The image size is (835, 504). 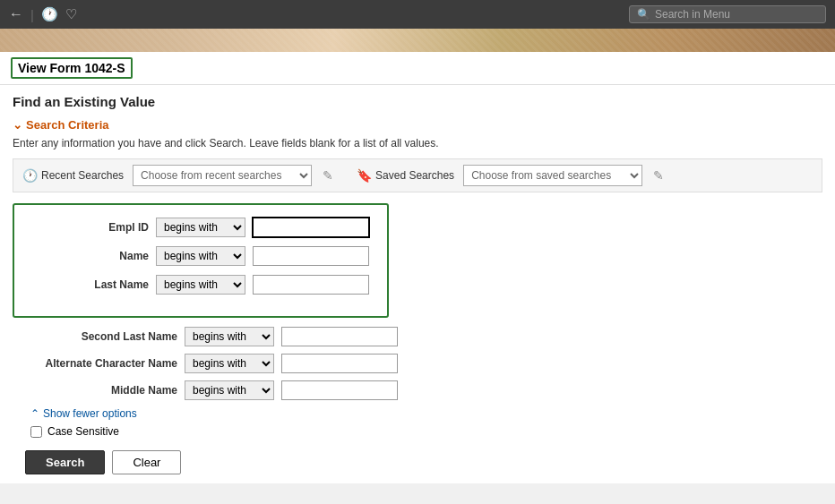 I want to click on middle-name-input, so click(x=340, y=390).